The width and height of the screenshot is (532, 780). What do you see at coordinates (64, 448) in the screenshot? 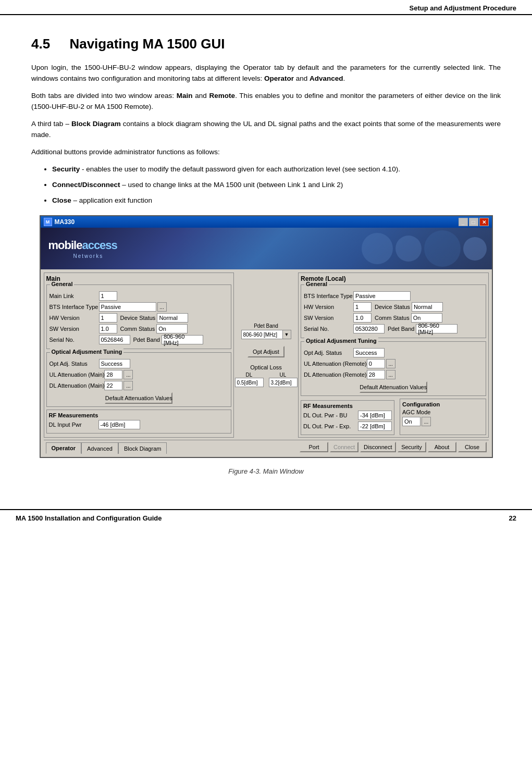
I see `tab-operator: Operator` at bounding box center [64, 448].